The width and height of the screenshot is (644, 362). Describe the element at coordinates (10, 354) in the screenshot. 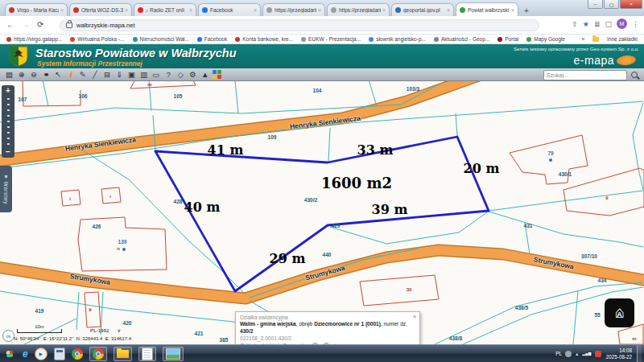

I see `start-button` at that location.